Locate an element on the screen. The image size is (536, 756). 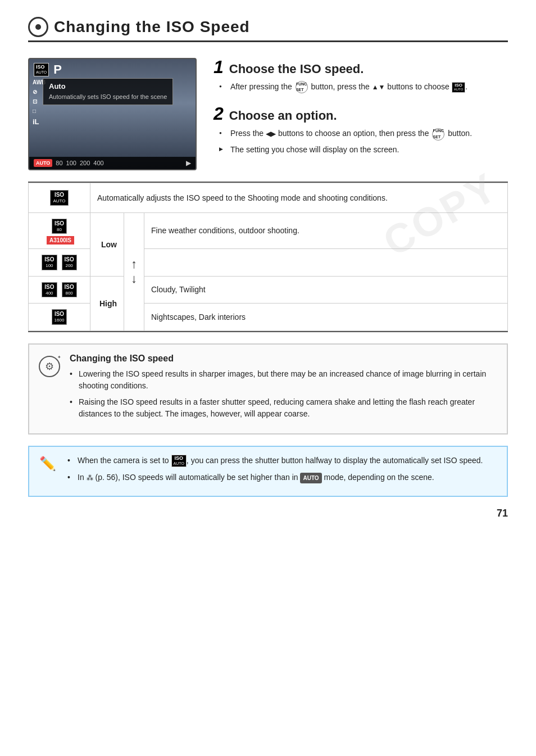
iso-1600-label: ISO1600 is located at coordinates (60, 317).